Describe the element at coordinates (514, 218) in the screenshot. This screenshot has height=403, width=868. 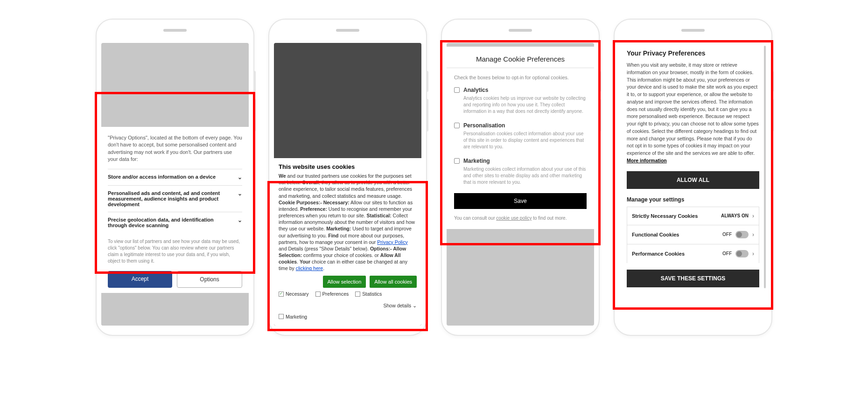
I see `cookie-policy-link: cookie use policy` at that location.